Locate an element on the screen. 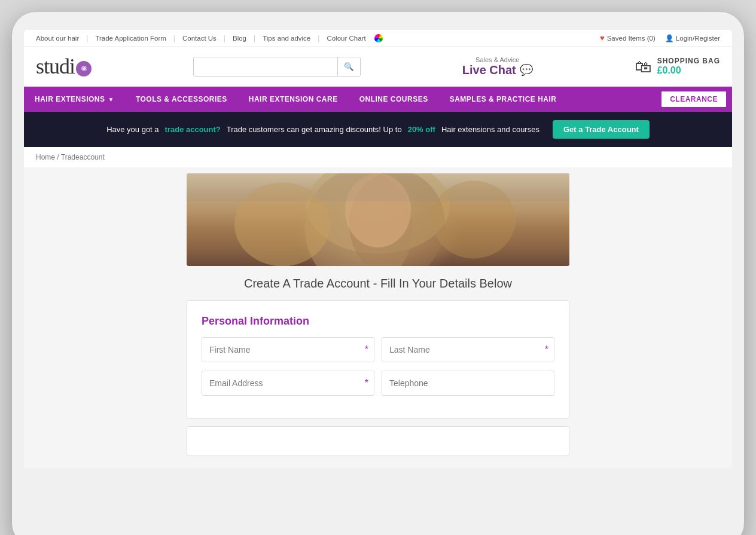 The width and height of the screenshot is (756, 535). trade-account-link: trade account? is located at coordinates (193, 129).